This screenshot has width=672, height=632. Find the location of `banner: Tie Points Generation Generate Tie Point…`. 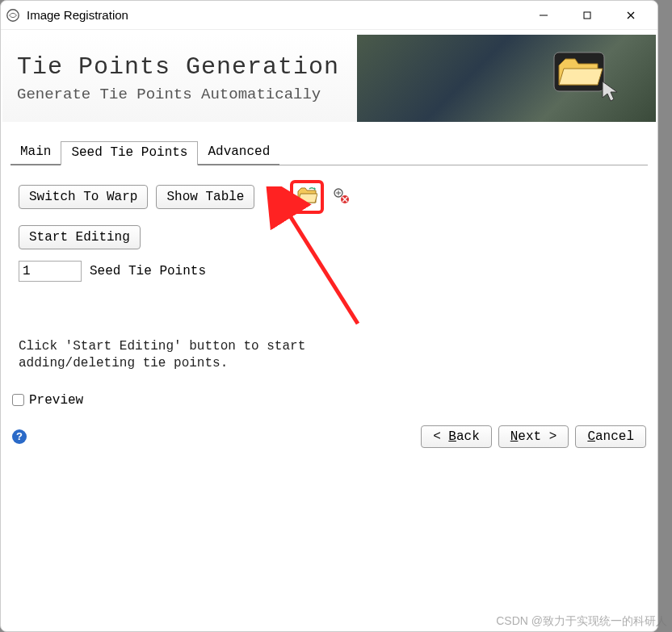

banner: Tie Points Generation Generate Tie Point… is located at coordinates (330, 78).